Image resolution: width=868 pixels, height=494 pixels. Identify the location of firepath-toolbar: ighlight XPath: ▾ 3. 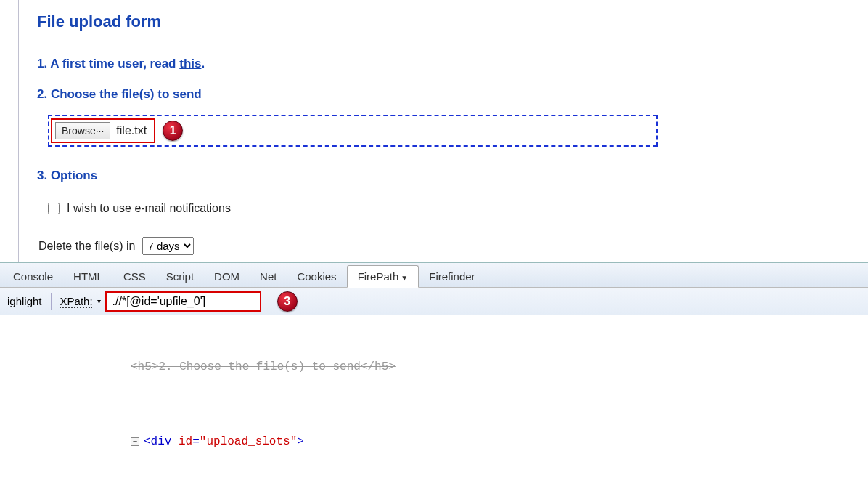
(434, 301).